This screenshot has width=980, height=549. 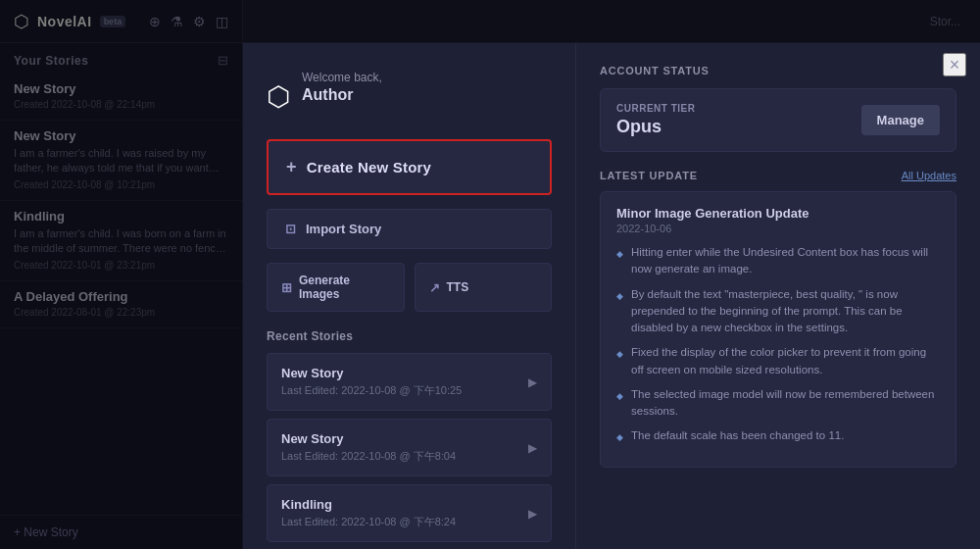 What do you see at coordinates (459, 287) in the screenshot?
I see `tts-label: TTS` at bounding box center [459, 287].